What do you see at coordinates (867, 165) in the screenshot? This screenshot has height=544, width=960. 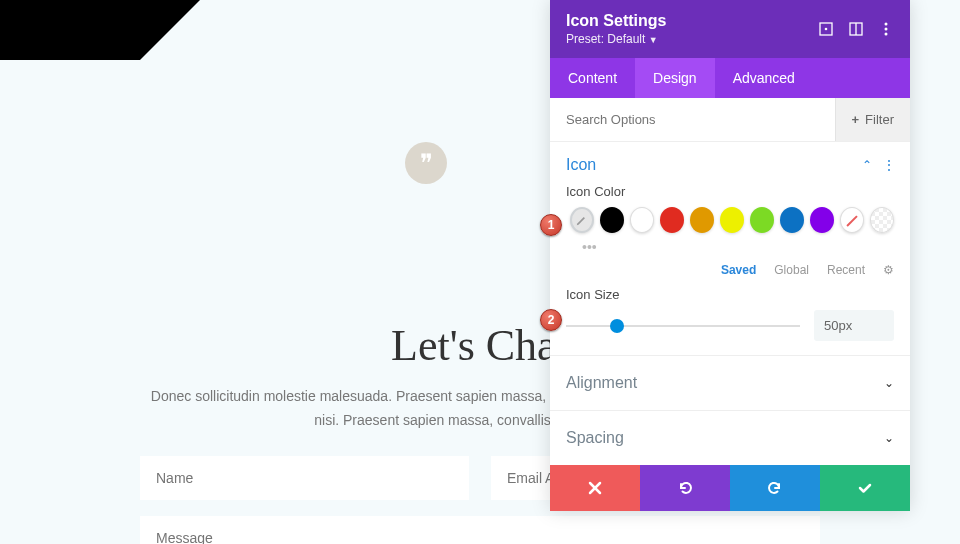 I see `chevron-up-icon: ⌃` at bounding box center [867, 165].